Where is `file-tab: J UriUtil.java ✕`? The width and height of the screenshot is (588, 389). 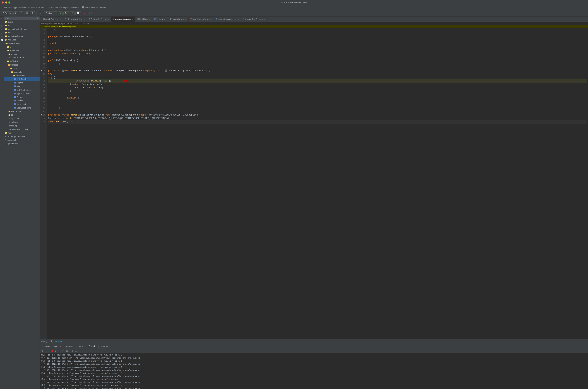 file-tab: J UriUtil.java ✕ is located at coordinates (143, 19).